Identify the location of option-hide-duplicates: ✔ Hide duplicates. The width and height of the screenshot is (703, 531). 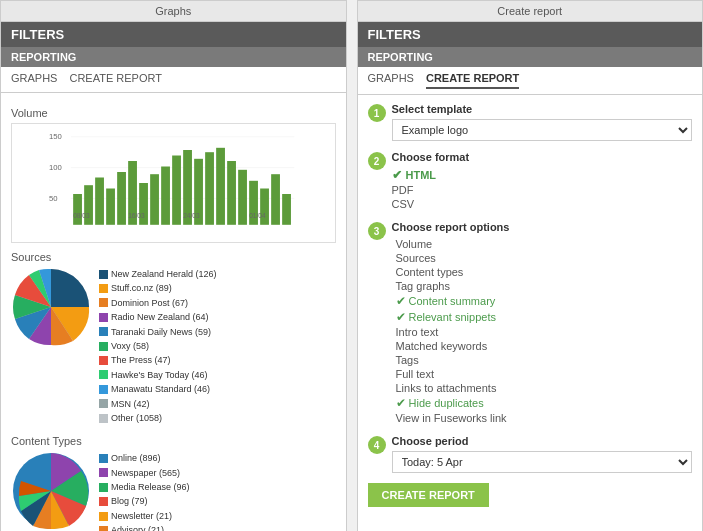
(544, 403).